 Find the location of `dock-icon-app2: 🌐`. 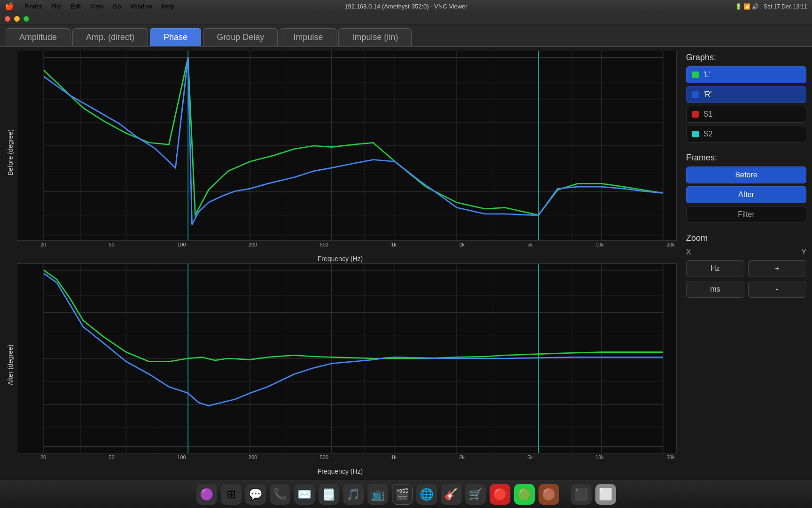

dock-icon-app2: 🌐 is located at coordinates (427, 494).